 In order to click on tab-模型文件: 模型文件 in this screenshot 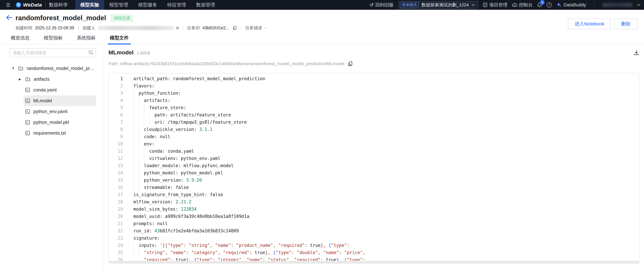, I will do `click(119, 40)`.